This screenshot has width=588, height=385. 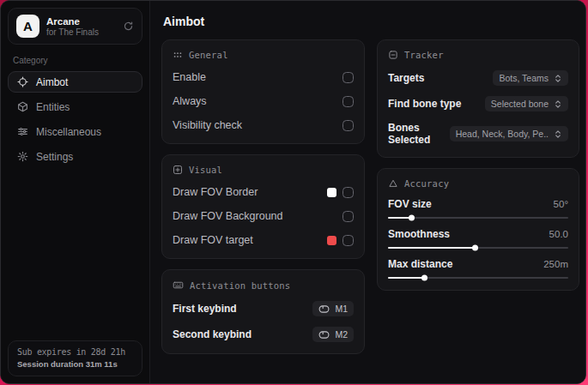 I want to click on crosshair-icon, so click(x=22, y=82).